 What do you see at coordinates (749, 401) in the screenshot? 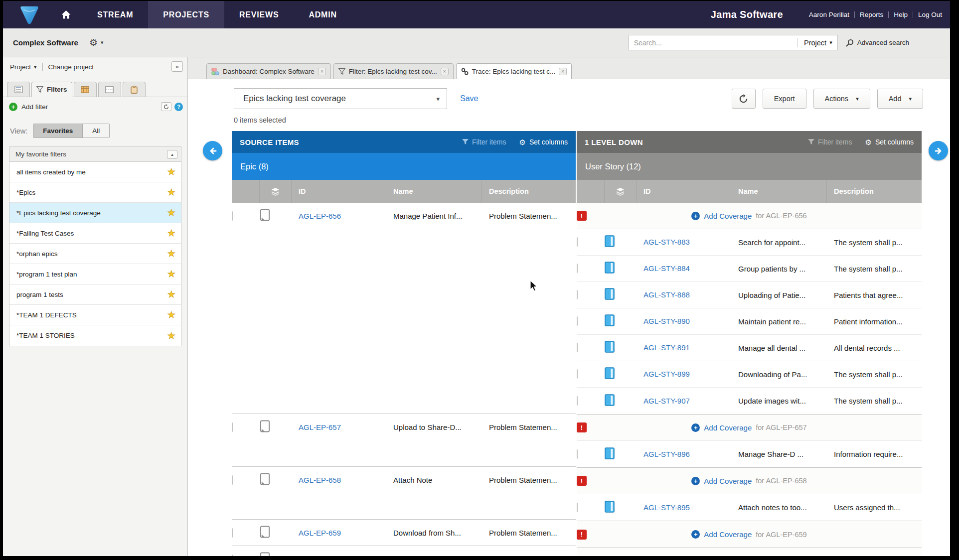
I see `table-row: AGL-STY-907 Update images wit... The sys…` at bounding box center [749, 401].